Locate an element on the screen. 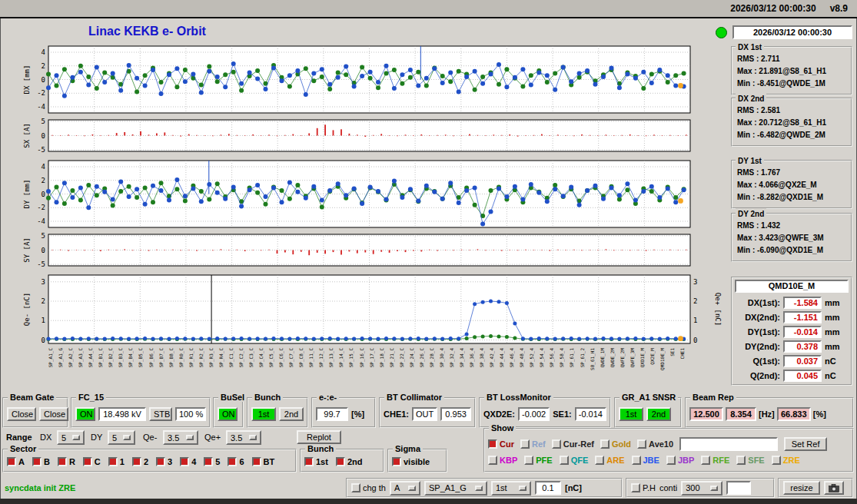  show-rfe-toggle: RFE is located at coordinates (715, 460).